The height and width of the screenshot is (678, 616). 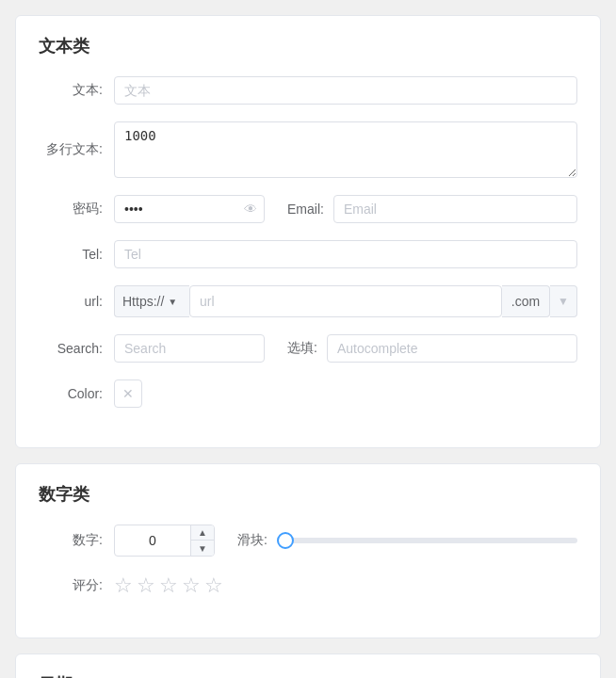 What do you see at coordinates (346, 254) in the screenshot?
I see `tel-input` at bounding box center [346, 254].